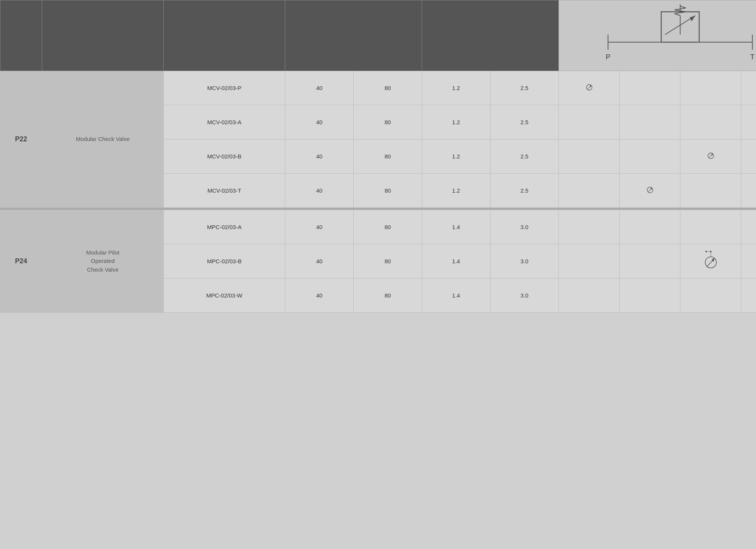 The image size is (756, 549). Describe the element at coordinates (103, 36) in the screenshot. I see `header-product-name` at that location.